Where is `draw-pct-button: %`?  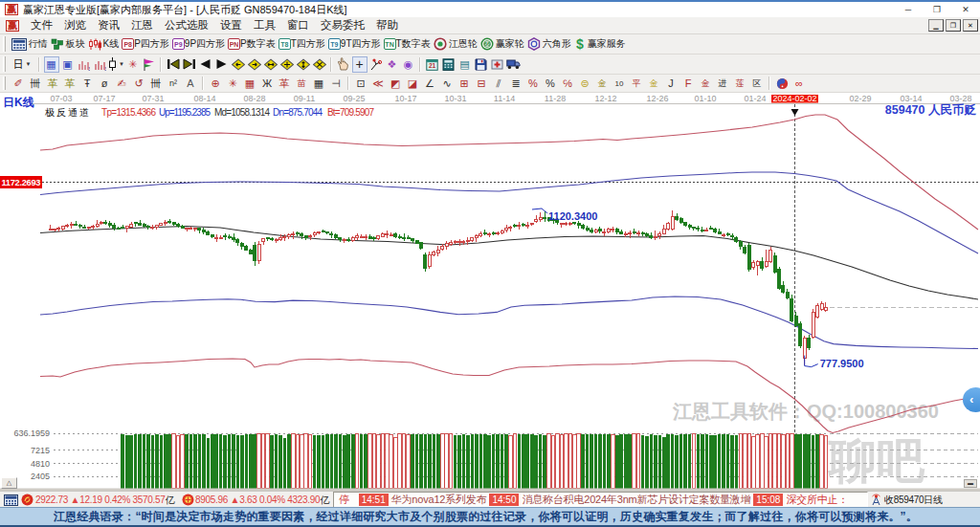 draw-pct-button: % is located at coordinates (551, 84).